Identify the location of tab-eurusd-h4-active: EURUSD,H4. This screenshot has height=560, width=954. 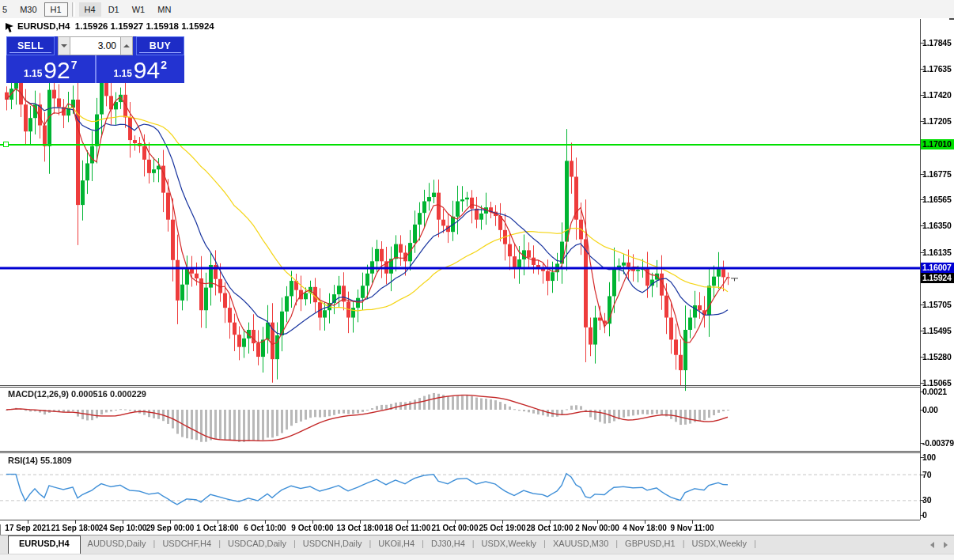
(44, 544).